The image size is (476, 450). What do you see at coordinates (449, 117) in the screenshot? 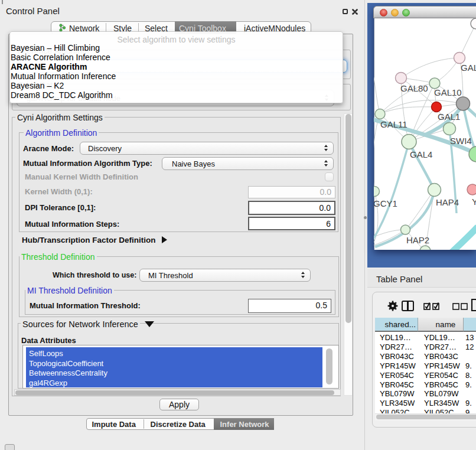
I see `svg-text: GAL1` at bounding box center [449, 117].